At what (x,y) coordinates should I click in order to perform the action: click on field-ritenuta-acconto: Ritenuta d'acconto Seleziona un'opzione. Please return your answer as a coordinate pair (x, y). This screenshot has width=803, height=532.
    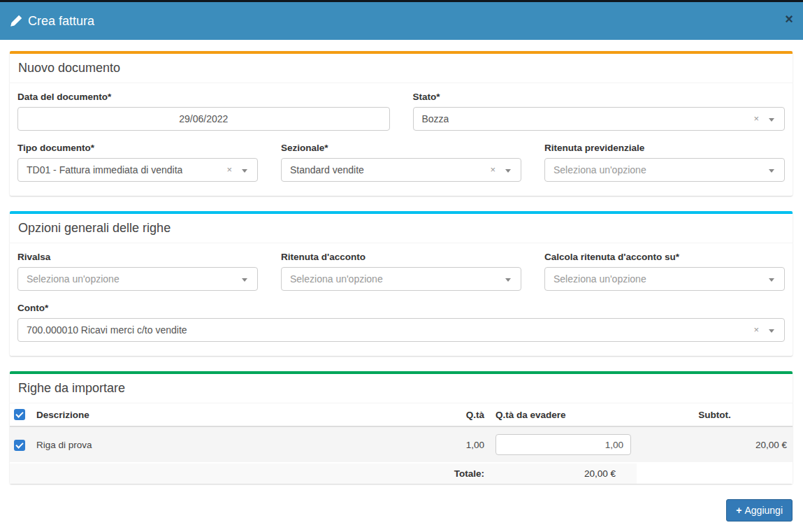
    Looking at the image, I should click on (401, 271).